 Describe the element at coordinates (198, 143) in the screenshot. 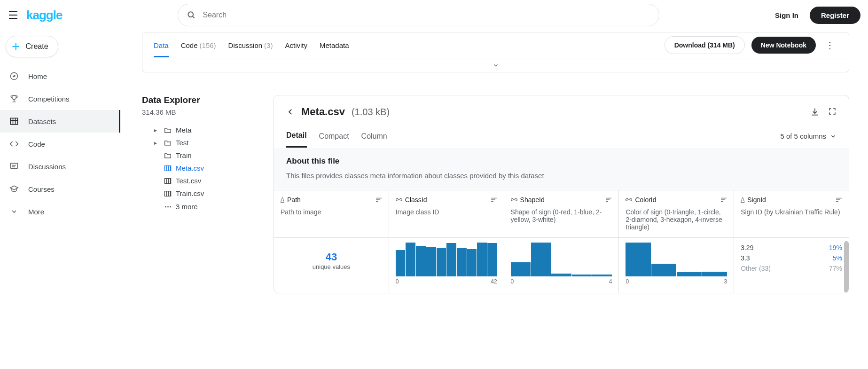

I see `tree-item-test: ▸Test` at that location.